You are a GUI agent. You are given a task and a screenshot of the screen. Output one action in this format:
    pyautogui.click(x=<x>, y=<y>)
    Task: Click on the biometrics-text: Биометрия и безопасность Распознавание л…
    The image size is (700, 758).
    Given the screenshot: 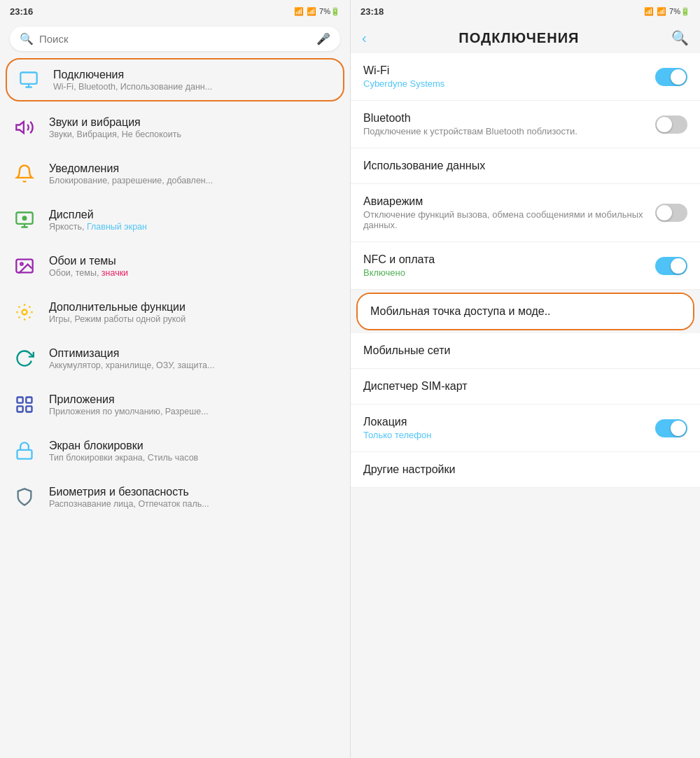 What is the action you would take?
    pyautogui.click(x=129, y=497)
    